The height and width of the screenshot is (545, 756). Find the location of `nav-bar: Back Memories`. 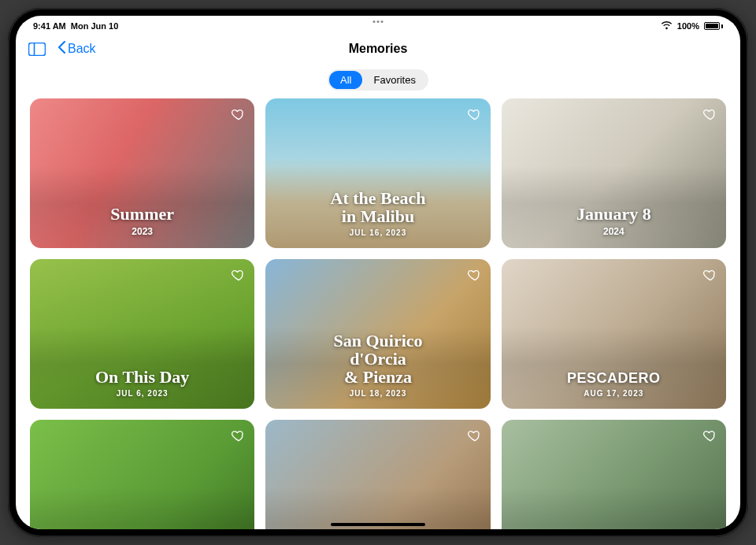

nav-bar: Back Memories is located at coordinates (378, 49).